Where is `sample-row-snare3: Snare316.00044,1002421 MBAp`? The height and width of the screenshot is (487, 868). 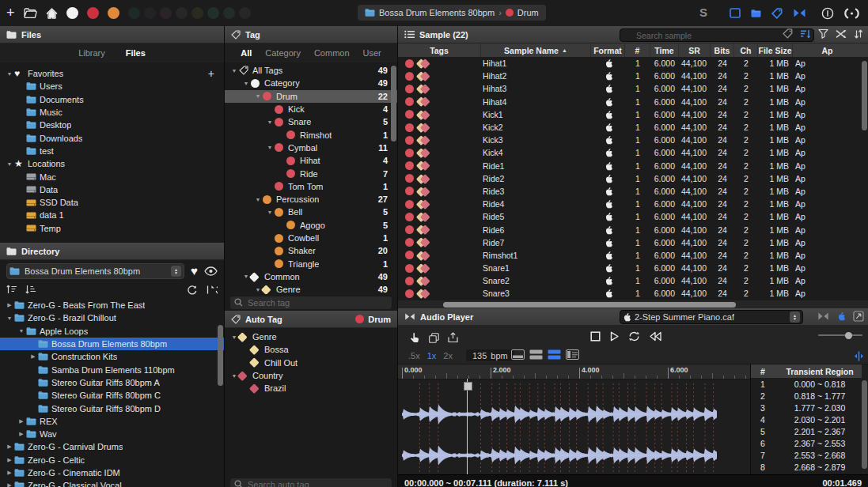
sample-row-snare3: Snare316.00044,1002421 MBAp is located at coordinates (633, 293).